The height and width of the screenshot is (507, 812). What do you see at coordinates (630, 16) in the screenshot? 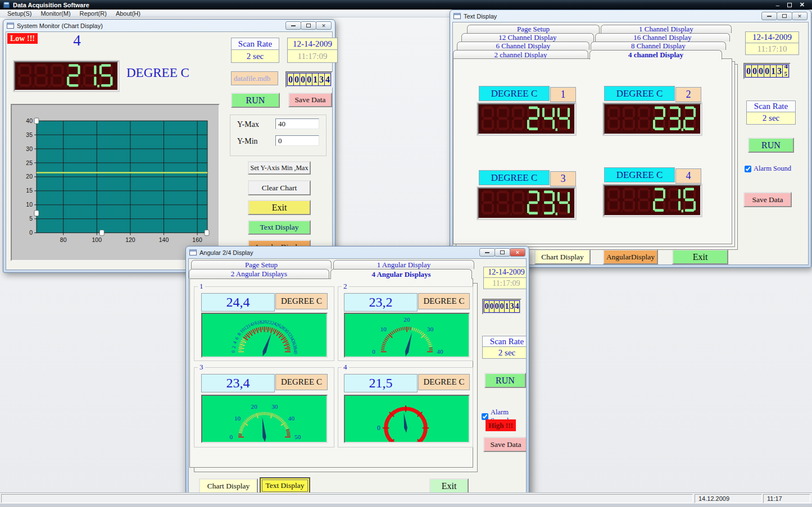
I see `text-display-titlebar: Text Display ✕` at bounding box center [630, 16].